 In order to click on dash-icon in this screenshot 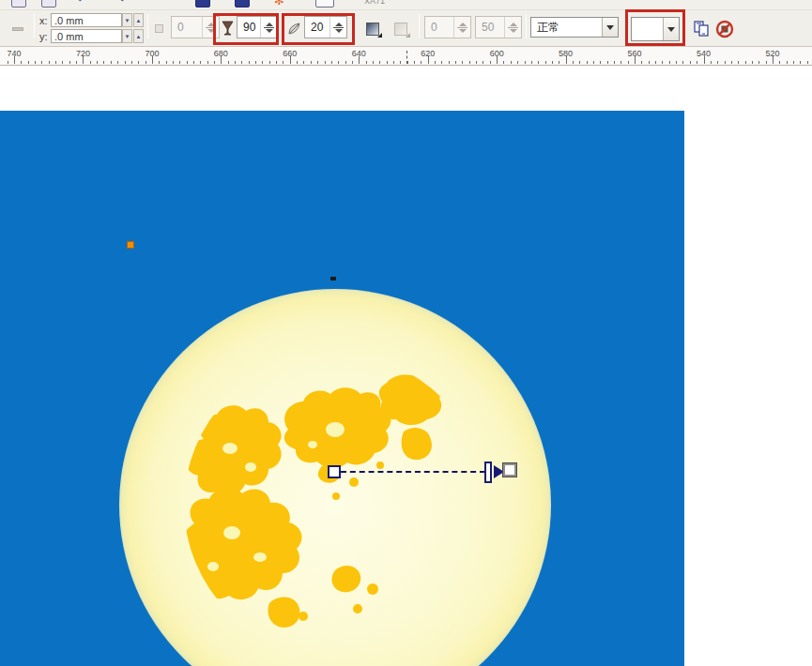, I will do `click(18, 29)`.